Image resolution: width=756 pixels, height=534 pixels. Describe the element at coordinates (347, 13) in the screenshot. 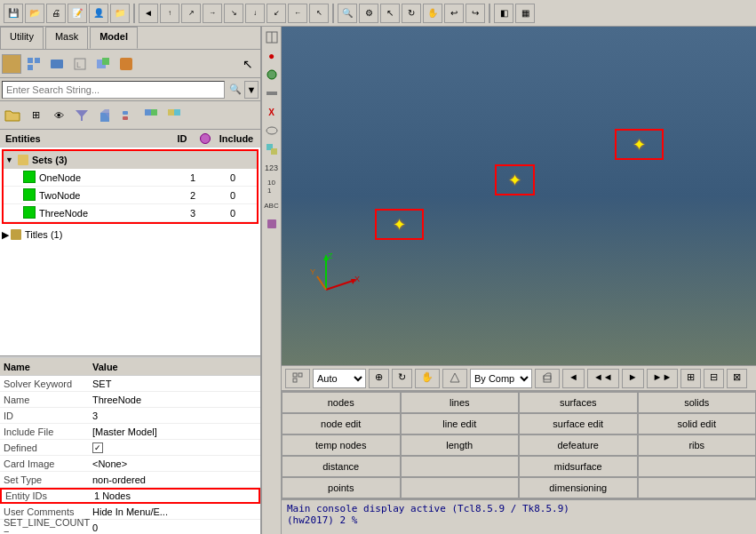

I see `search2-icon: 🔍` at that location.